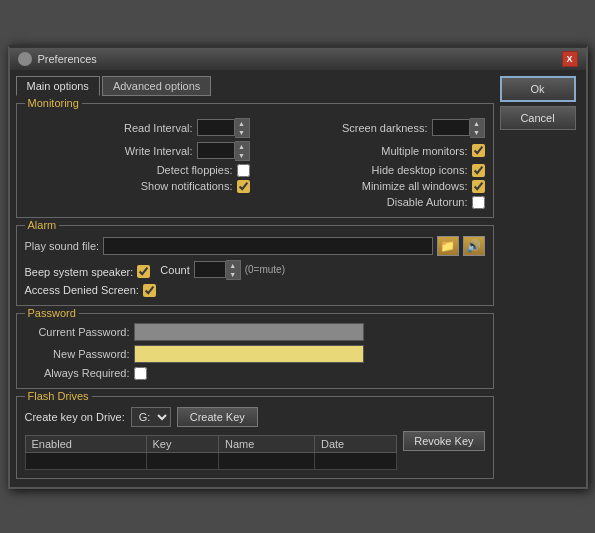  I want to click on disable-autorun-label: Disable Autorun:, so click(428, 202).